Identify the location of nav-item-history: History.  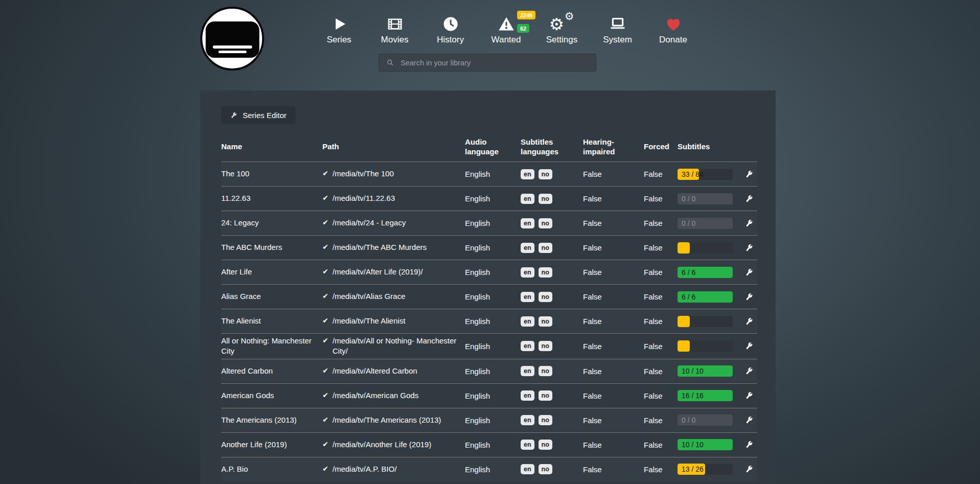
(451, 29).